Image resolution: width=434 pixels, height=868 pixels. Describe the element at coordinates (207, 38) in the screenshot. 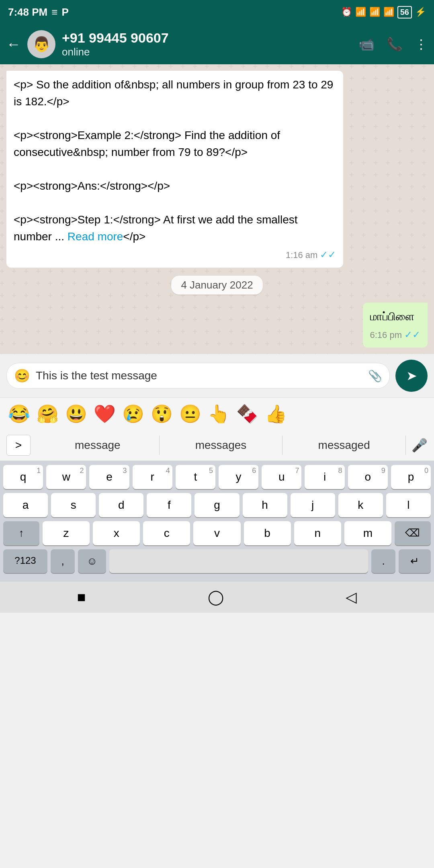

I see `contact-name: +91 99445 90607` at that location.